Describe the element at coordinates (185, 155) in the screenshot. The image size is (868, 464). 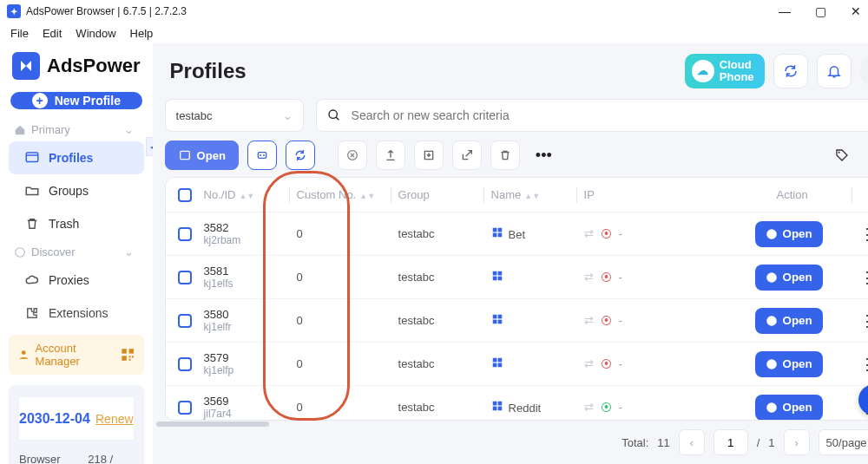
I see `window-icon` at that location.